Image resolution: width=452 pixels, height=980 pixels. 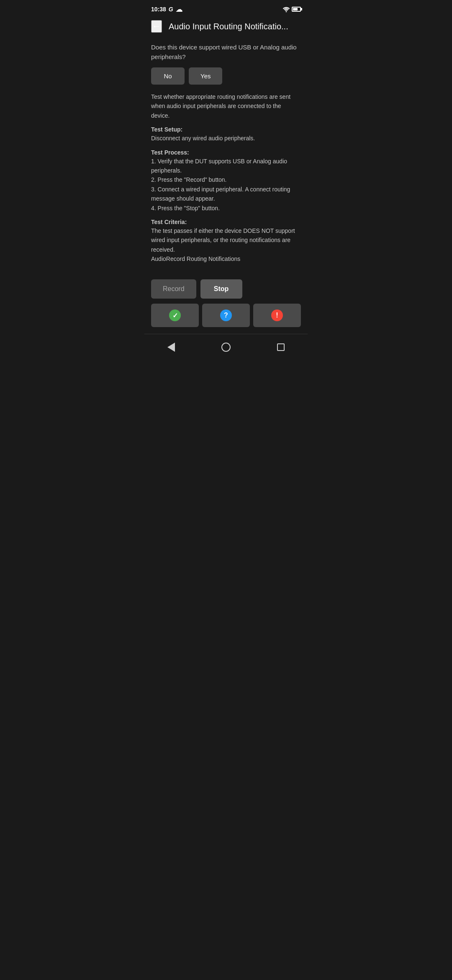 I want to click on yes-button: Yes, so click(x=205, y=76).